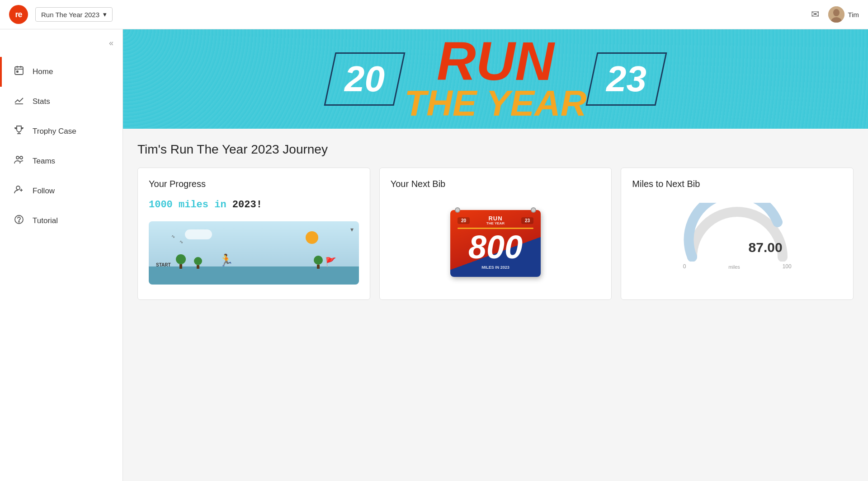 The height and width of the screenshot is (481, 868). Describe the element at coordinates (223, 205) in the screenshot. I see `goal-in: in` at that location.